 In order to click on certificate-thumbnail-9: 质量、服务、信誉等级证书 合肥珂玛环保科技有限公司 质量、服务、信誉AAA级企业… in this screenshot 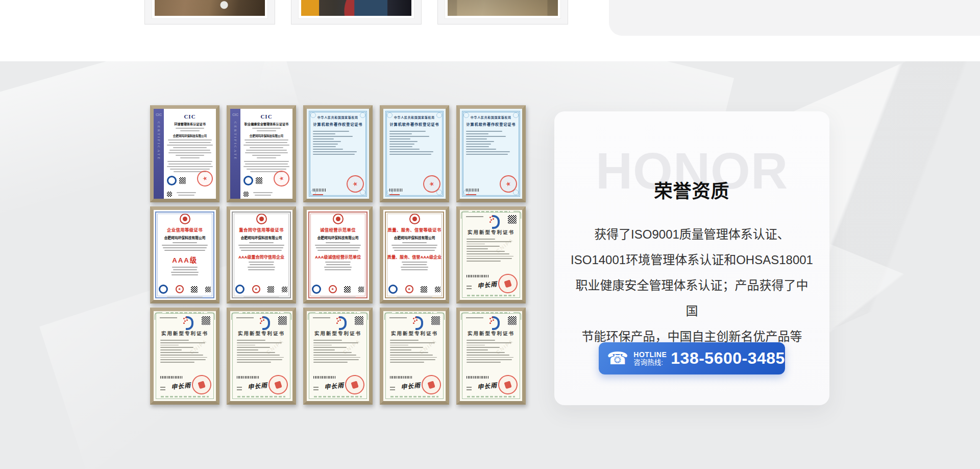, I will do `click(414, 255)`.